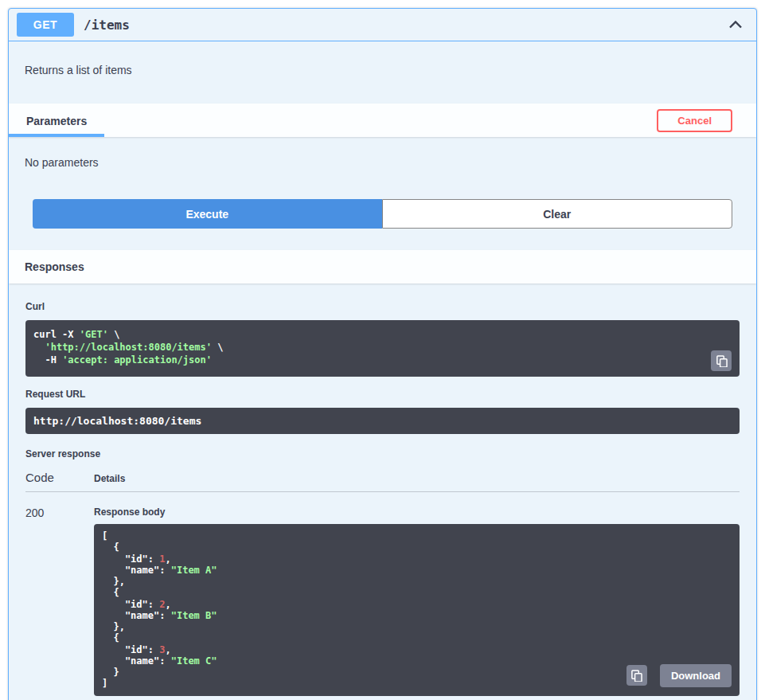 This screenshot has width=765, height=700. Describe the element at coordinates (382, 481) in the screenshot. I see `response-table-header: Code Details` at that location.